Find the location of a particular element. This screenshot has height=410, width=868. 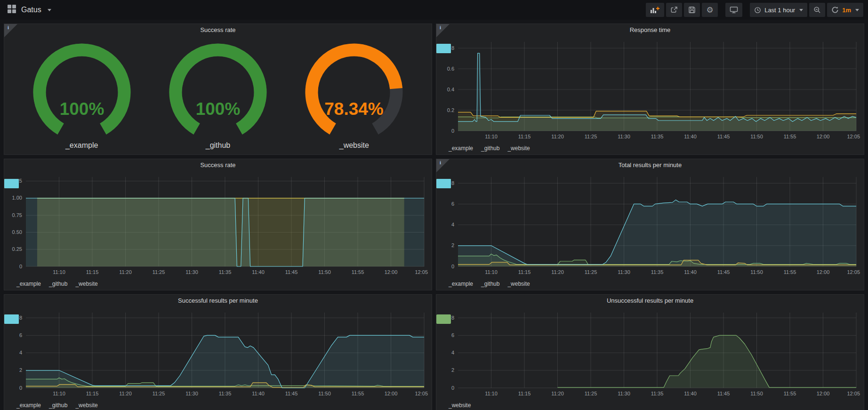

gear-icon: ⚙ is located at coordinates (710, 10).